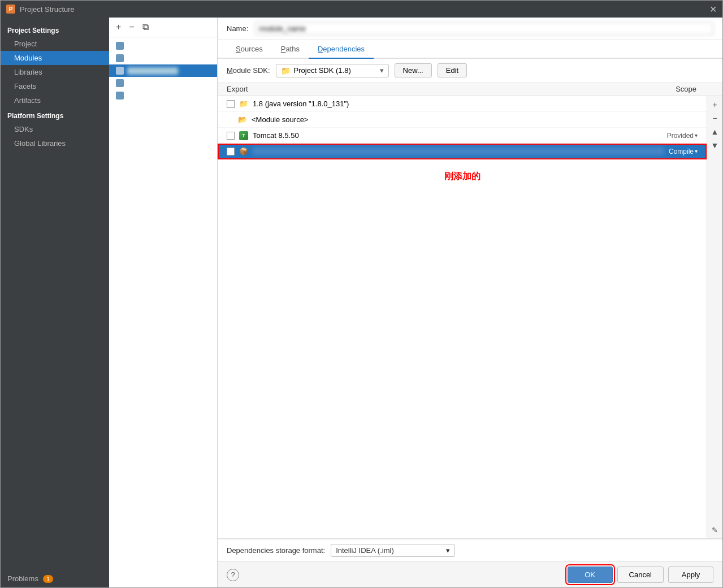  I want to click on annotation-text: 刚添加的, so click(462, 176).